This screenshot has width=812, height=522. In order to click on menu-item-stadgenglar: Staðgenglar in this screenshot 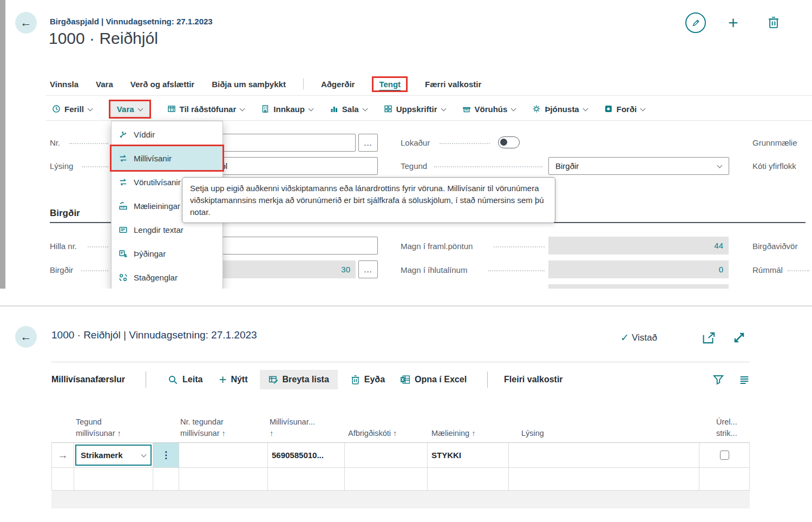, I will do `click(167, 277)`.